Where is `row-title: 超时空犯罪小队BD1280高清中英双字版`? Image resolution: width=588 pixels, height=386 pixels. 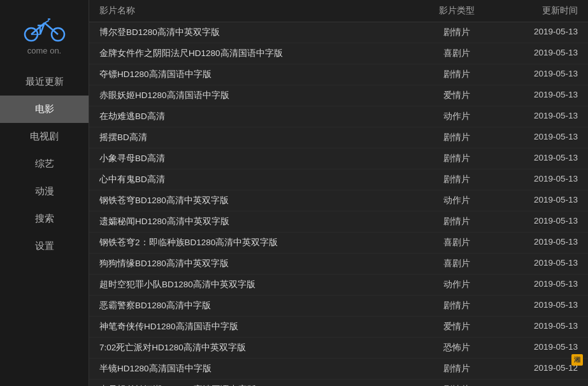 row-title: 超时空犯罪小队BD1280高清中英双字版 is located at coordinates (259, 285).